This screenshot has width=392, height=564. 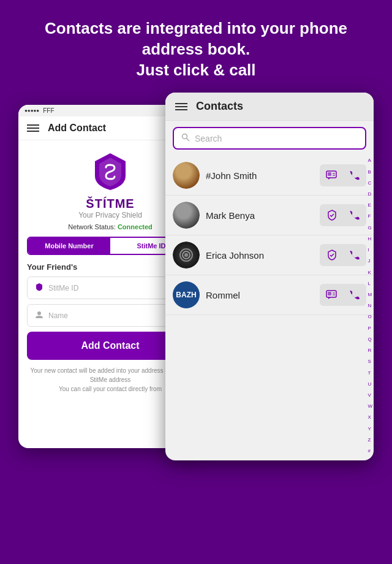 I want to click on list-item: Erica Johnson, so click(x=270, y=255).